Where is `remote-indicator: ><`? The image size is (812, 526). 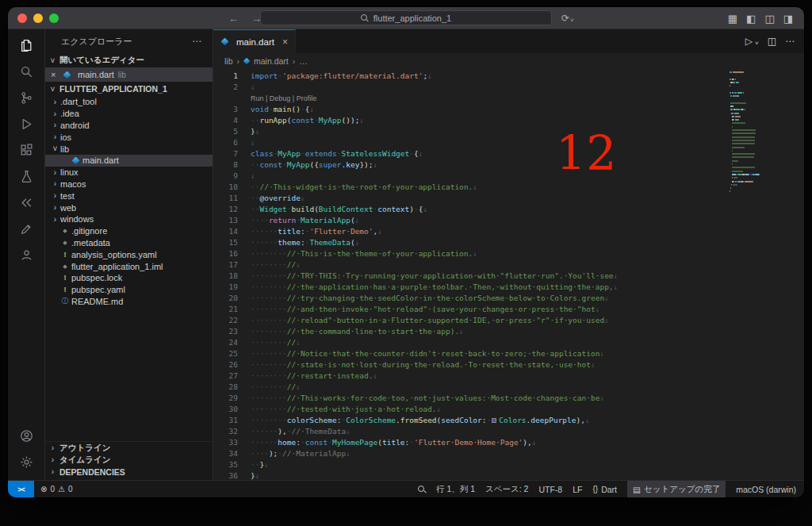 remote-indicator: >< is located at coordinates (21, 489).